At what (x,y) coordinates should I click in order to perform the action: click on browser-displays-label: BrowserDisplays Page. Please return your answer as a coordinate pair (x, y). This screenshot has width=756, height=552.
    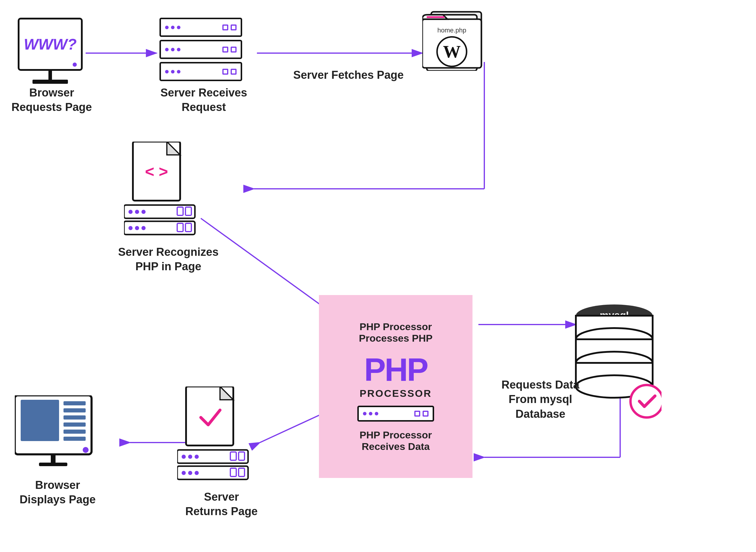
    Looking at the image, I should click on (58, 493).